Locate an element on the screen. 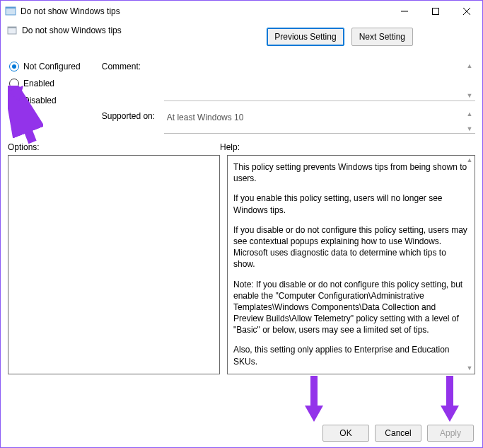 The width and height of the screenshot is (483, 448). policy-icon-small is located at coordinates (12, 30).